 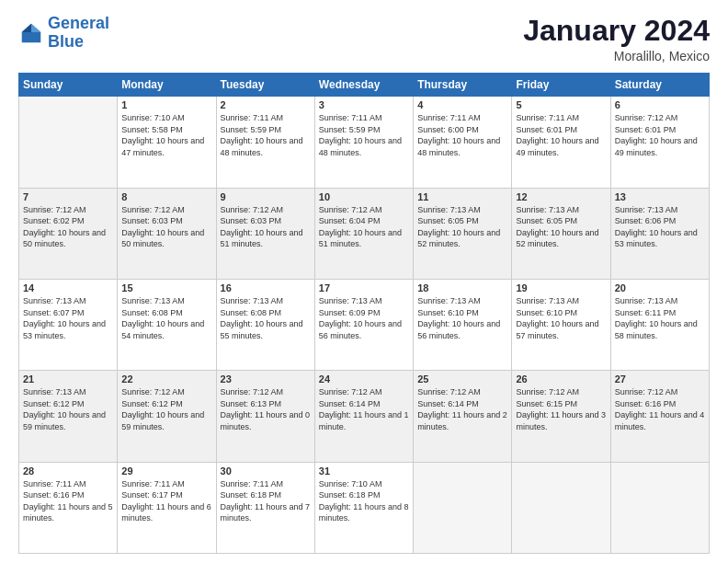 What do you see at coordinates (660, 234) in the screenshot?
I see `calendar-cell: 13Sunrise: 7:13 AMSunset: 6:06 PMDayligh…` at bounding box center [660, 234].